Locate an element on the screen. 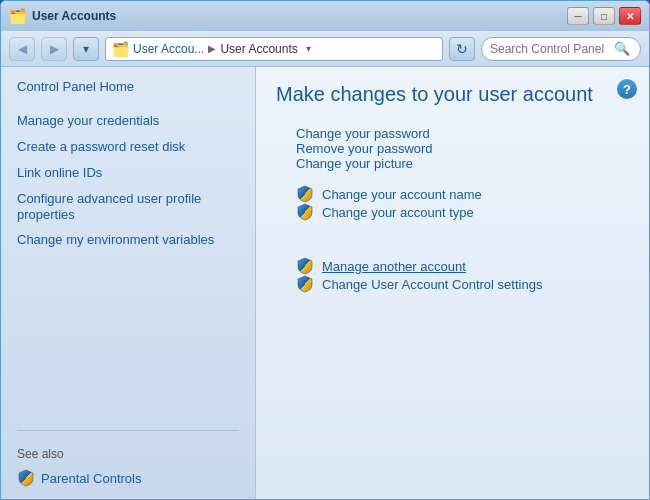 This screenshot has height=500, width=650. breadcrumb: 🗂️ User Accou... ▶ User Accounts ▾ is located at coordinates (274, 49).